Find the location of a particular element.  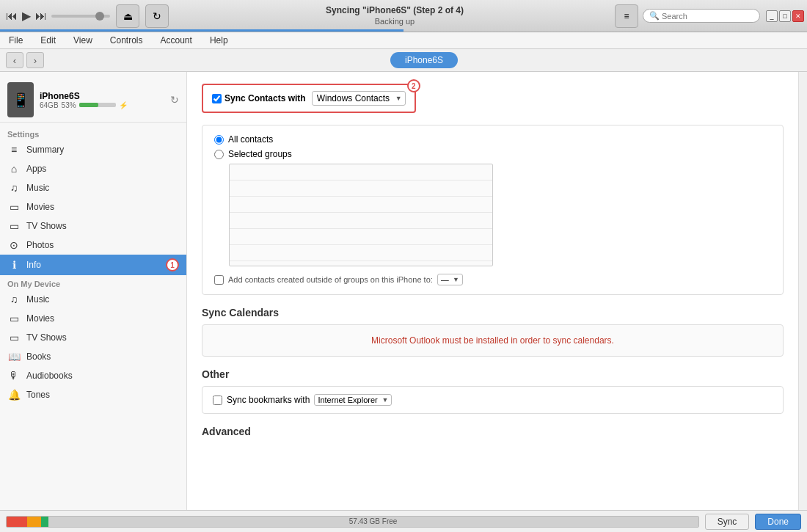

close-button: ✕ is located at coordinates (798, 16).